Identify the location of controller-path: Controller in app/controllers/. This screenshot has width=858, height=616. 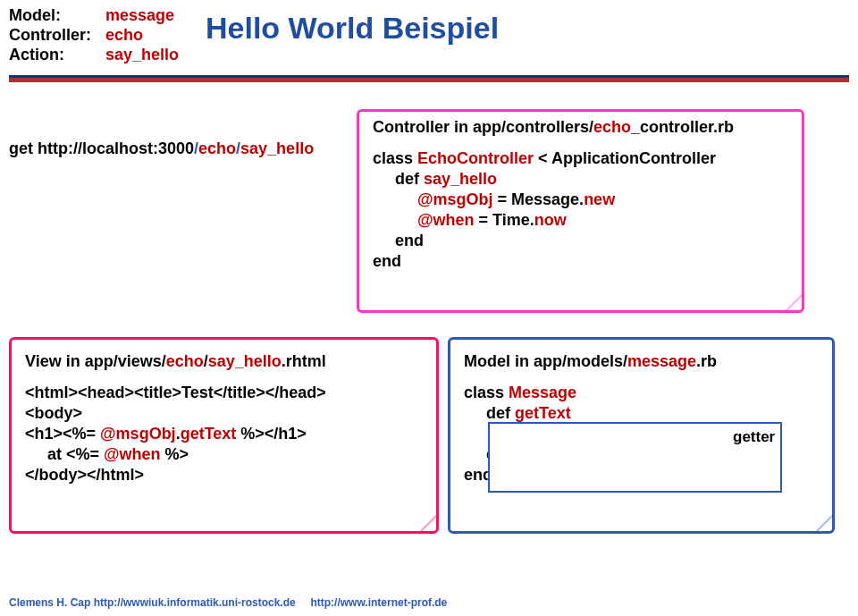
(483, 127).